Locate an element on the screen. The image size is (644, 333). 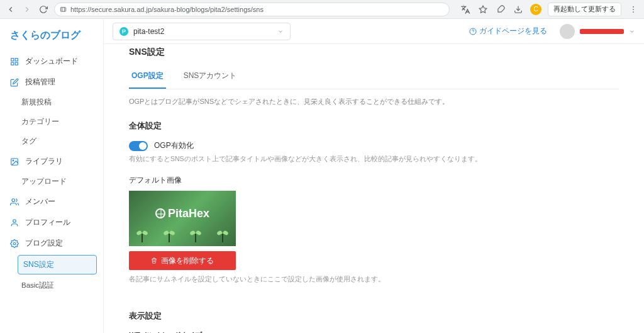
avatar is located at coordinates (567, 31).